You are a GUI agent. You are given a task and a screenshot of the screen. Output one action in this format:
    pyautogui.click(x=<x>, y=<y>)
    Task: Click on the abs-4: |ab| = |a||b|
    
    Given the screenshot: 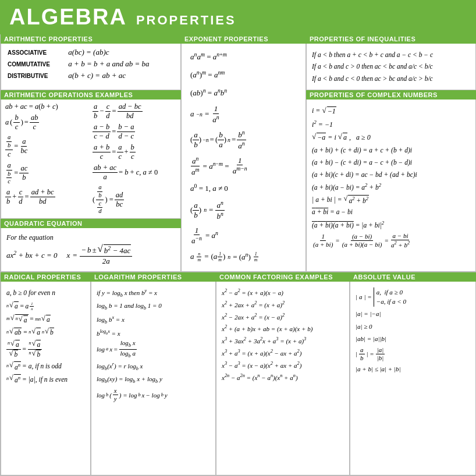 What is the action you would take?
    pyautogui.click(x=413, y=339)
    